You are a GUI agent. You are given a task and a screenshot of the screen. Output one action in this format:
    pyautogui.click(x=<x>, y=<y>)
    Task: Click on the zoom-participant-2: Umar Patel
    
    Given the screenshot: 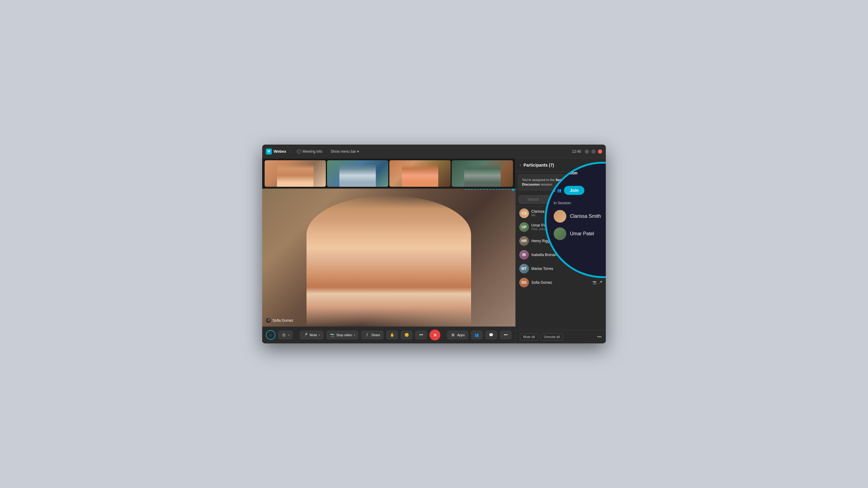 What is the action you would take?
    pyautogui.click(x=576, y=234)
    